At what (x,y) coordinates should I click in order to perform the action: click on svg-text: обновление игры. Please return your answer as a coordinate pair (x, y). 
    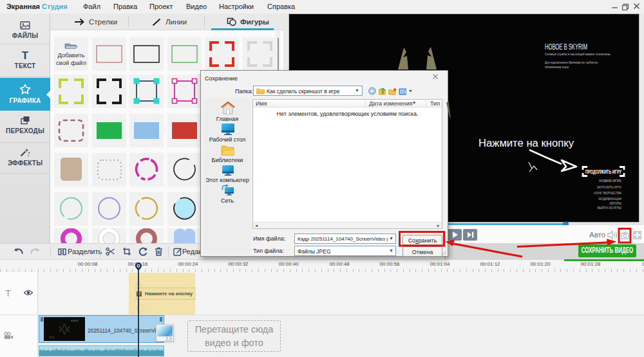
    Looking at the image, I should click on (556, 67).